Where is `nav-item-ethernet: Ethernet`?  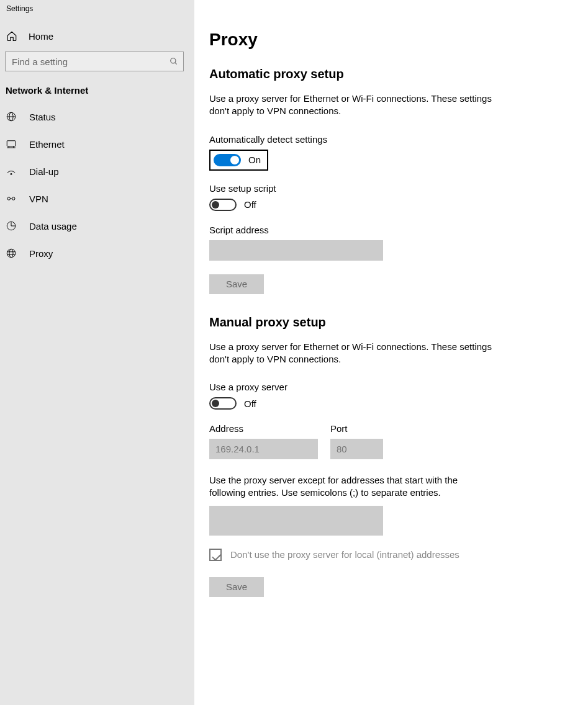 nav-item-ethernet: Ethernet is located at coordinates (97, 144).